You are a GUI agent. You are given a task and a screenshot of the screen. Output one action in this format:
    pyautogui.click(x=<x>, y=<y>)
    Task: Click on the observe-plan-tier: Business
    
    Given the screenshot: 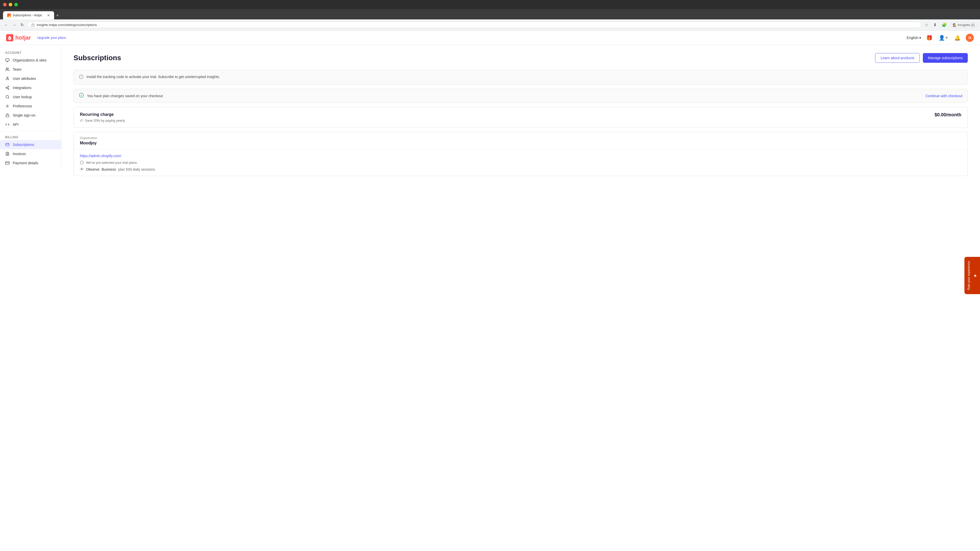 What is the action you would take?
    pyautogui.click(x=109, y=170)
    